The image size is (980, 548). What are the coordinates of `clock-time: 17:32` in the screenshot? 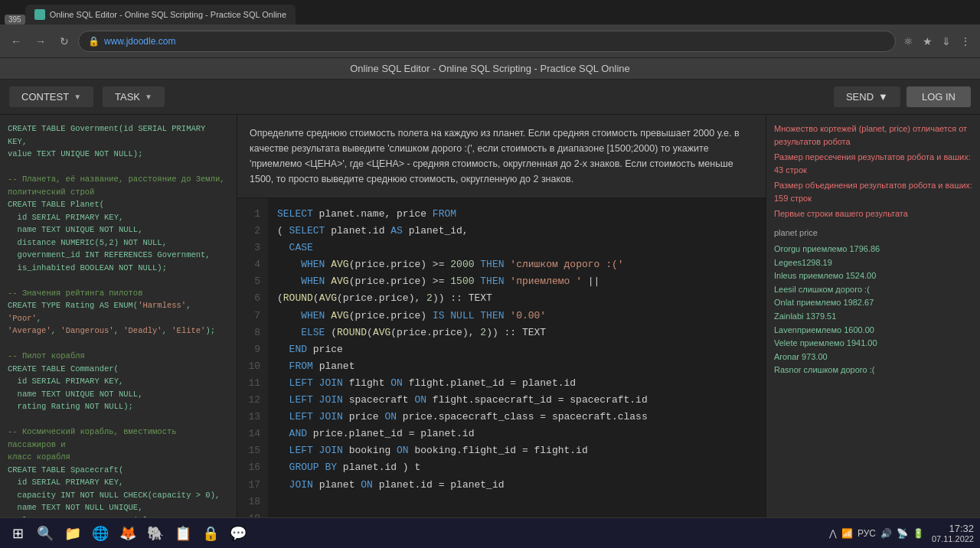 It's located at (952, 528).